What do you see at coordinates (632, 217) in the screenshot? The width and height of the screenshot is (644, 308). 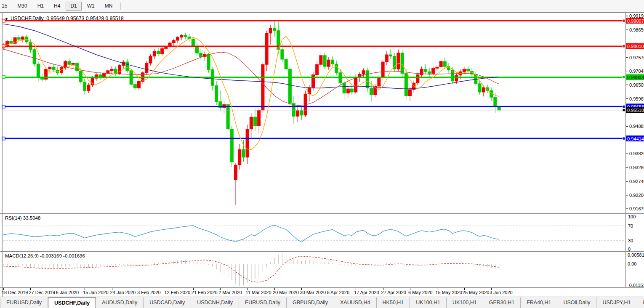 I see `rsi-axis-label: 100` at bounding box center [632, 217].